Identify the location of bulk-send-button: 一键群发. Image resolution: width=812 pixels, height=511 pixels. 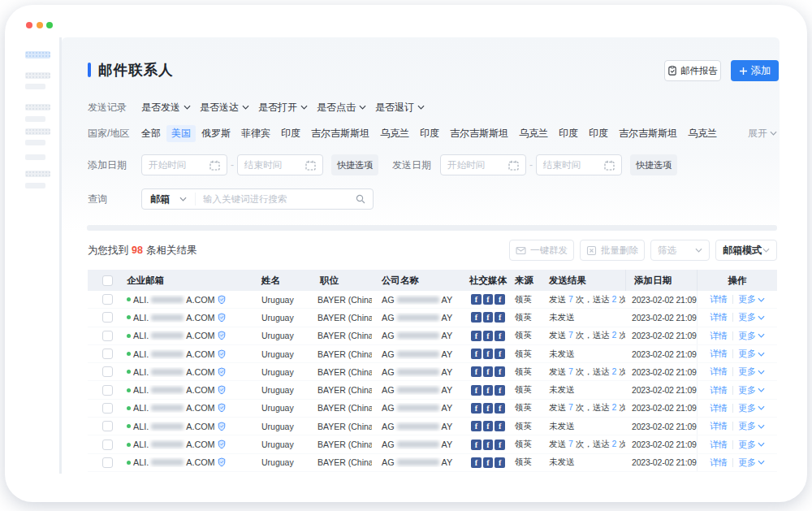
(542, 250).